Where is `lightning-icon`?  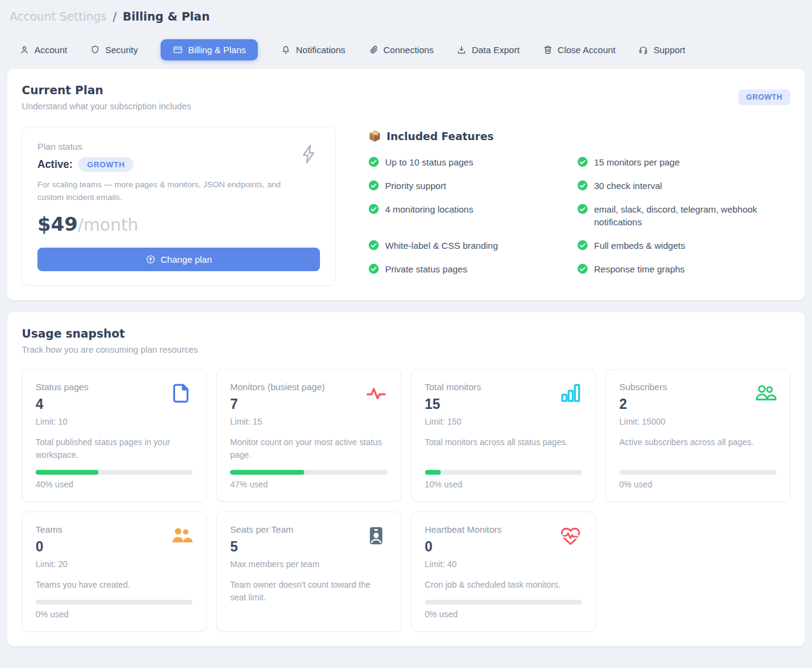
lightning-icon is located at coordinates (308, 154).